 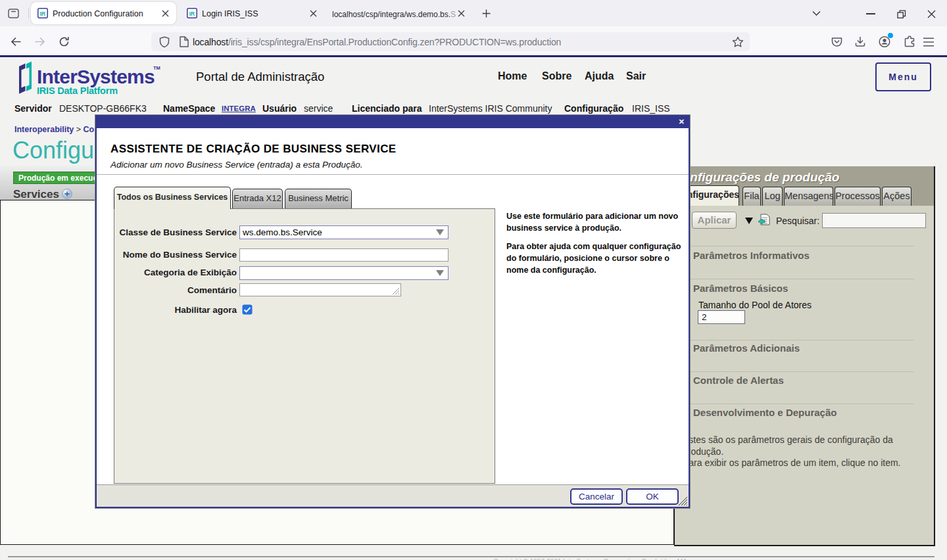 What do you see at coordinates (78, 91) in the screenshot?
I see `svg-text: IRIS Data Platform` at bounding box center [78, 91].